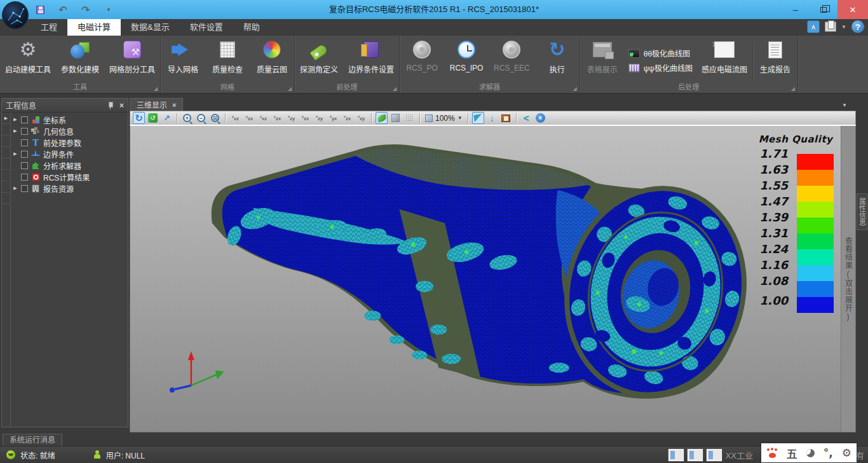  Describe the element at coordinates (813, 27) in the screenshot. I see `collapse-ribbon-button: ∧` at that location.